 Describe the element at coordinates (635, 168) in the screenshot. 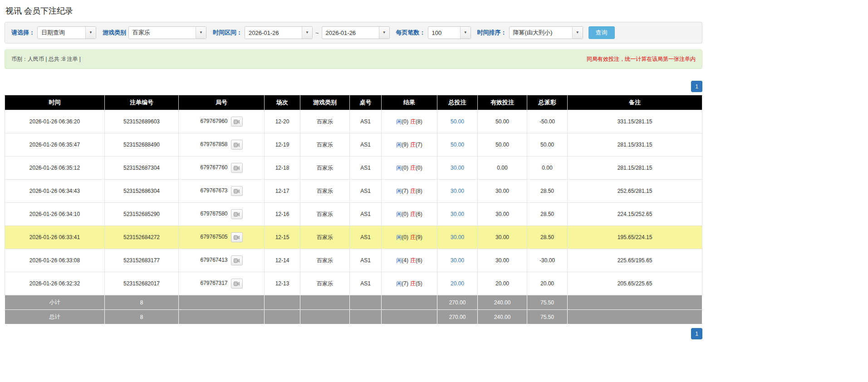

I see `cell-note: 281.15/281.15` at that location.